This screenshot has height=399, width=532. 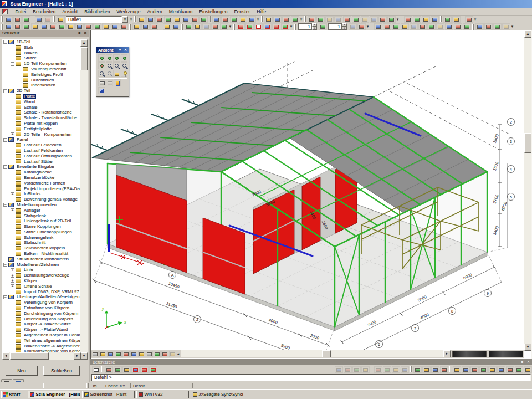 I want to click on table-edit-icon, so click(x=528, y=370).